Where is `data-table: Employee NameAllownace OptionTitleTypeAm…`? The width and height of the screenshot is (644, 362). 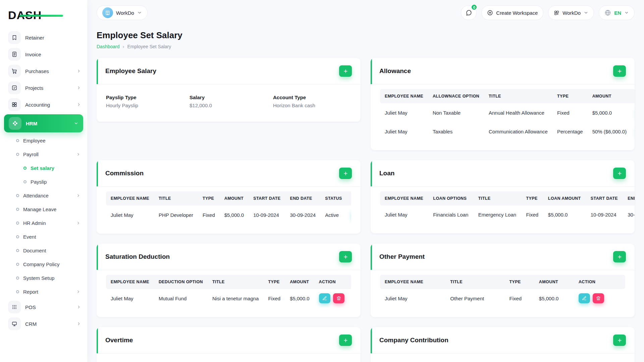 data-table: Employee NameAllownace OptionTitleTypeAm… is located at coordinates (507, 115).